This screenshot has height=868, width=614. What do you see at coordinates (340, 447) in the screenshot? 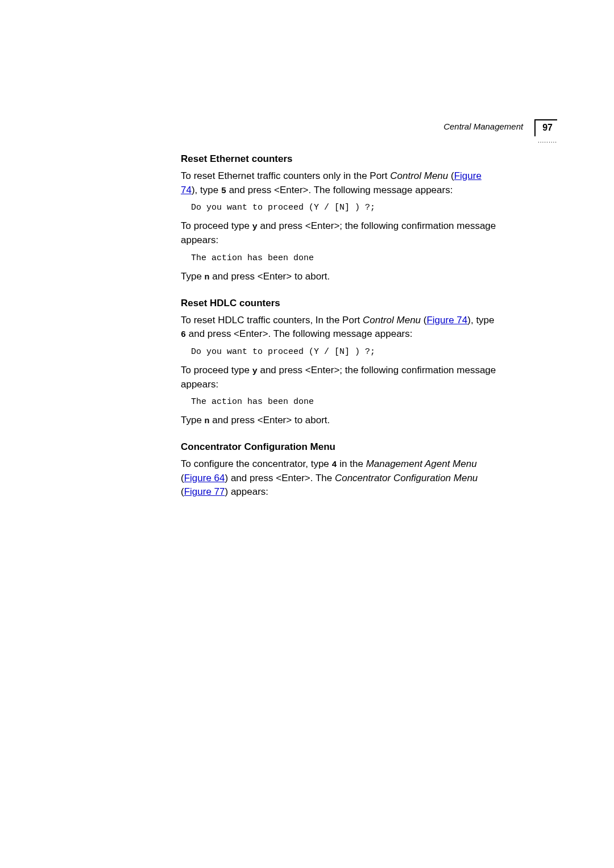
I see `section-heading-concentrator: Concentrator Configuration Menu` at bounding box center [340, 447].